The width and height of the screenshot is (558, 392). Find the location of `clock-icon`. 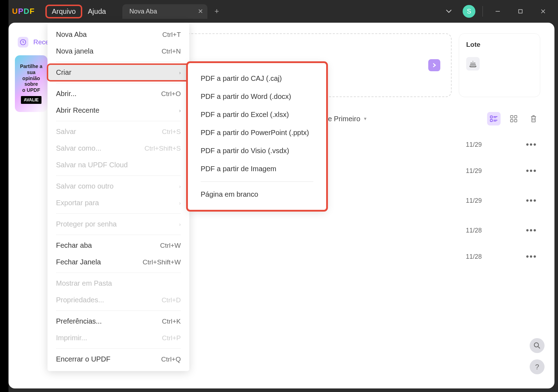

clock-icon is located at coordinates (23, 42).